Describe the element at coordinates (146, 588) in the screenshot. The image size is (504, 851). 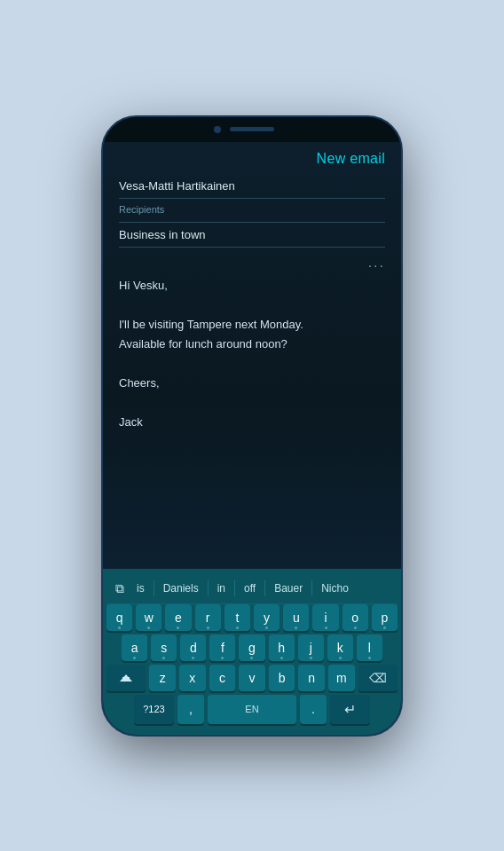
I see `suggestion-1: is` at that location.